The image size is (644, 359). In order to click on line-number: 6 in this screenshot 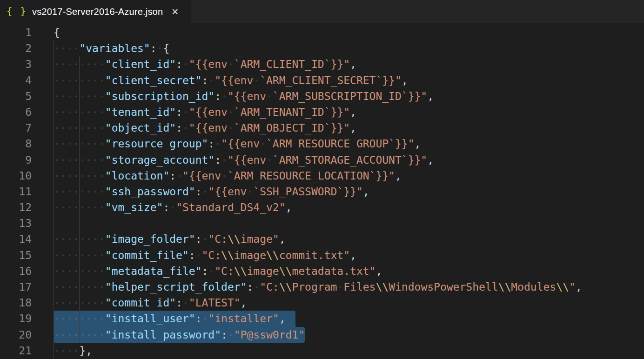, I will do `click(16, 112)`.